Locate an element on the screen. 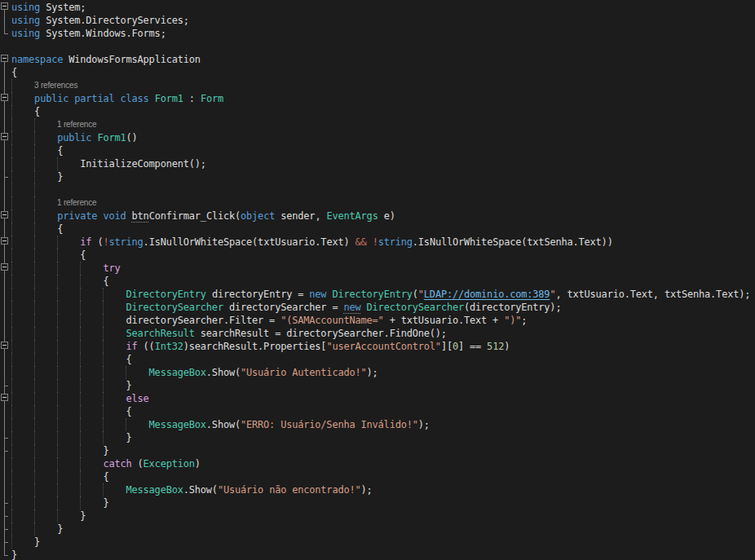  code-row: public Form1() is located at coordinates (378, 138).